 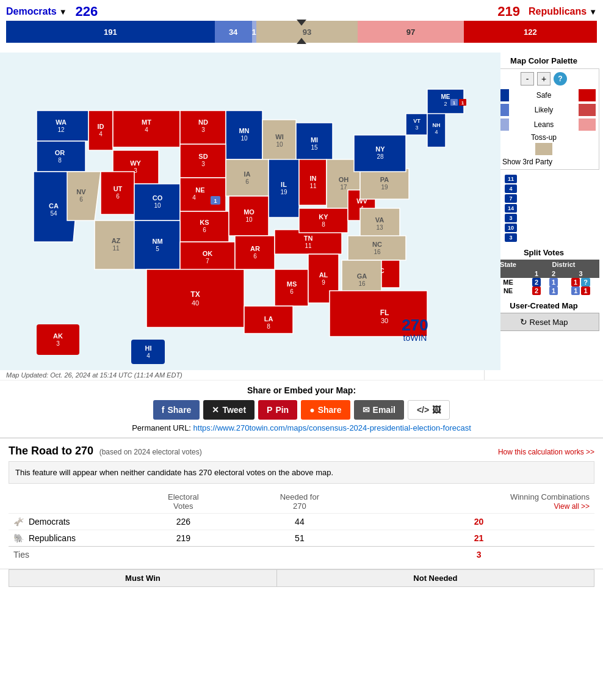 I want to click on svg-text: OK, so click(x=208, y=253).